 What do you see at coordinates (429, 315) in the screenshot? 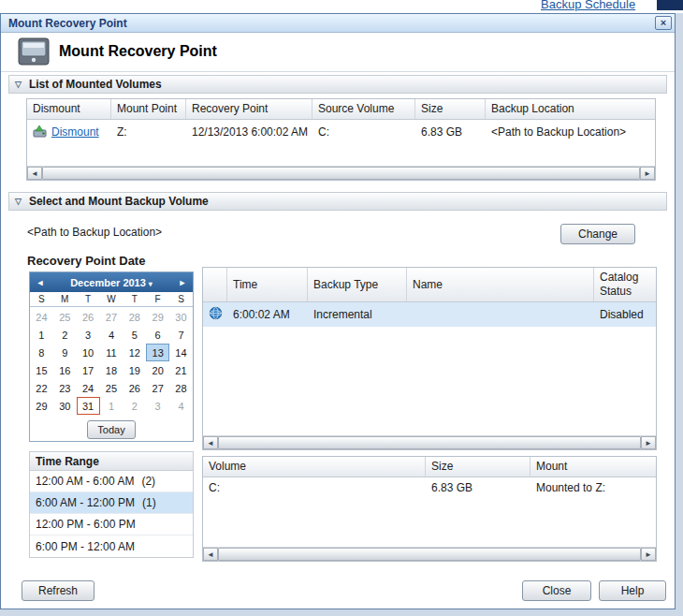
I see `table-row: 6:00:02 AM Incremental Disabled` at bounding box center [429, 315].